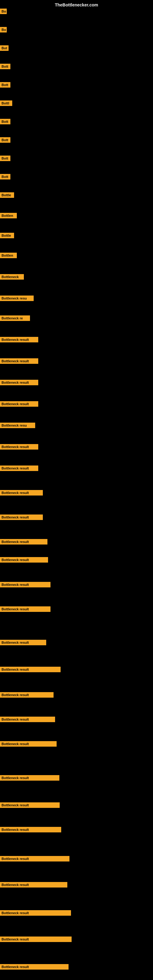  What do you see at coordinates (12, 277) in the screenshot?
I see `bottleneck-badge: Bottleneck` at bounding box center [12, 277].